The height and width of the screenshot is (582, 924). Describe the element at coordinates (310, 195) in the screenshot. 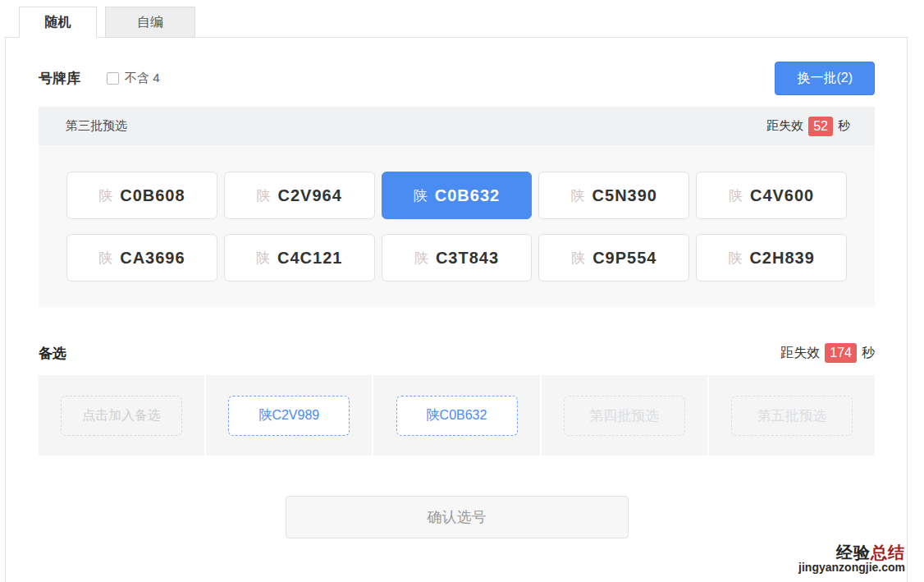

I see `plate-number: C2V964` at that location.